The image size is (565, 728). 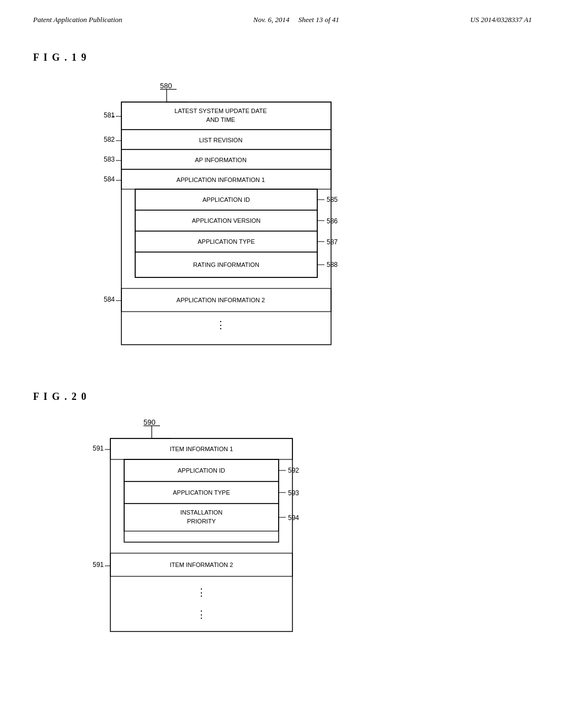 What do you see at coordinates (202, 521) in the screenshot?
I see `fig20-instpriority-2: PRIORITY` at bounding box center [202, 521].